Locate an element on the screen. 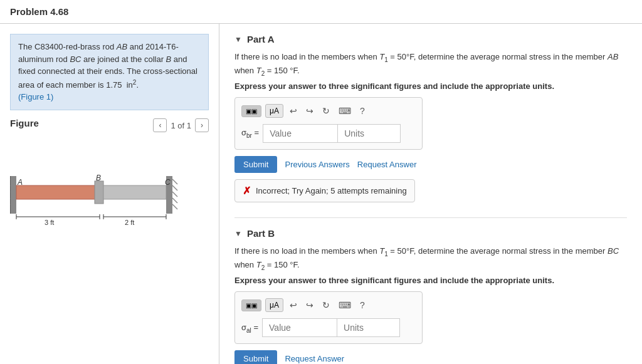 This screenshot has height=364, width=642. part-a-feedback-text: Incorrect; Try Again; 5 attempts remaini… is located at coordinates (331, 190).